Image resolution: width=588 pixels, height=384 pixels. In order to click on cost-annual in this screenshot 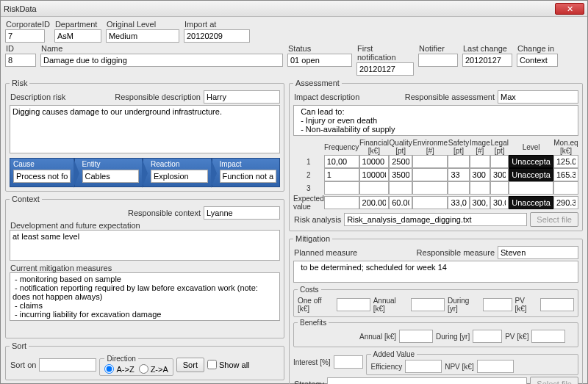, I will do `click(428, 305)`.